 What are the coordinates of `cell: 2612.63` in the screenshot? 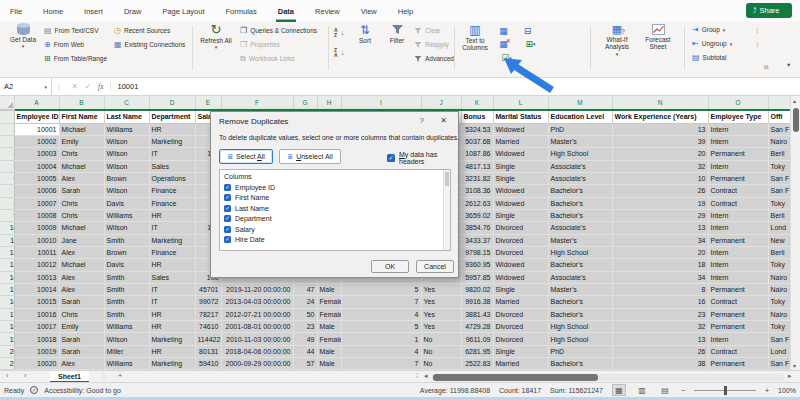 It's located at (477, 203).